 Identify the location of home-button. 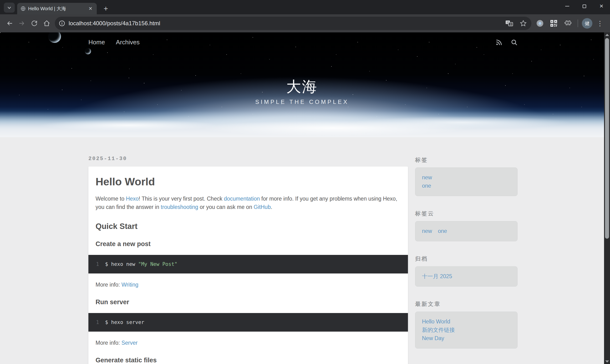
(47, 23).